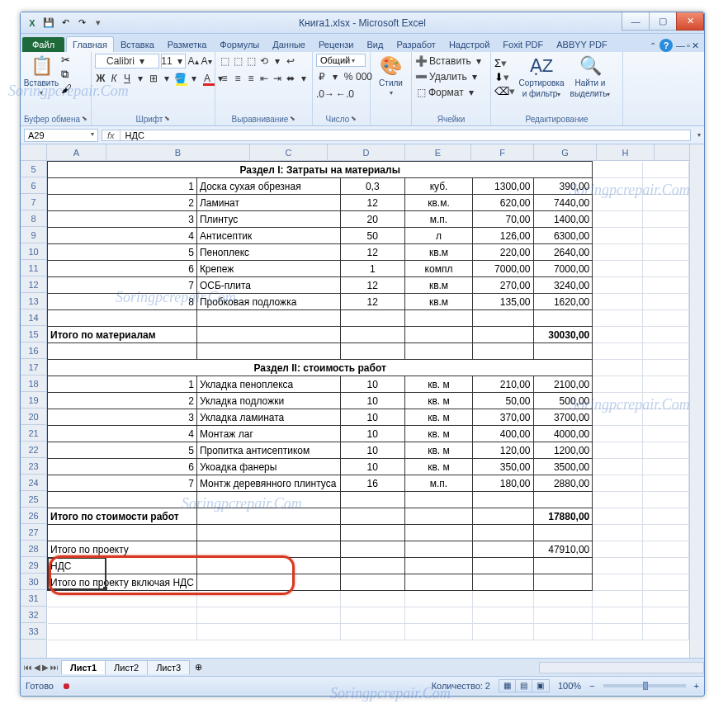 This screenshot has height=718, width=728. What do you see at coordinates (320, 170) in the screenshot?
I see `section-header: Раздел I: Затраты на материалы` at bounding box center [320, 170].